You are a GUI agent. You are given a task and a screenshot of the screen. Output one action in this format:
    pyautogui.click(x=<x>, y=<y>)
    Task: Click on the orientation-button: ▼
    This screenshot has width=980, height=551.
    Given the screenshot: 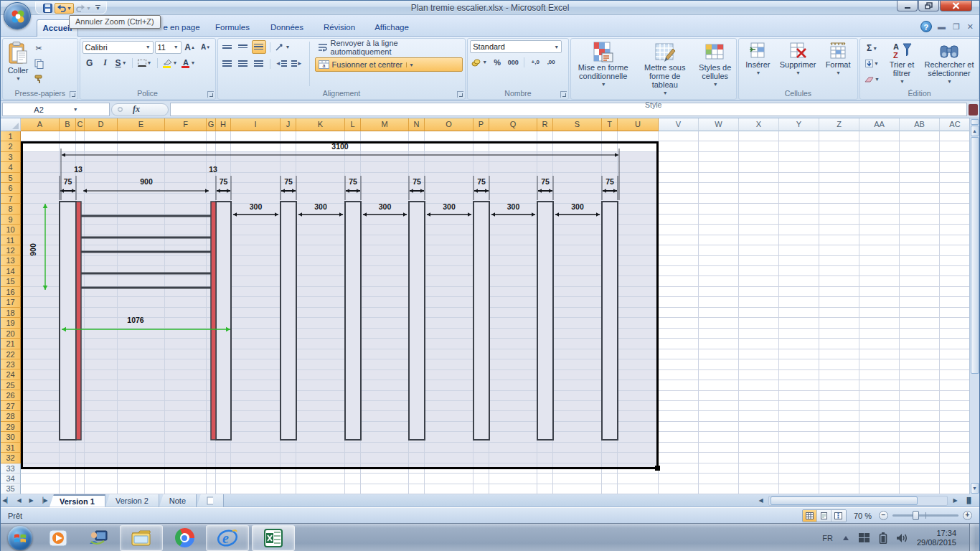 What is the action you would take?
    pyautogui.click(x=283, y=47)
    